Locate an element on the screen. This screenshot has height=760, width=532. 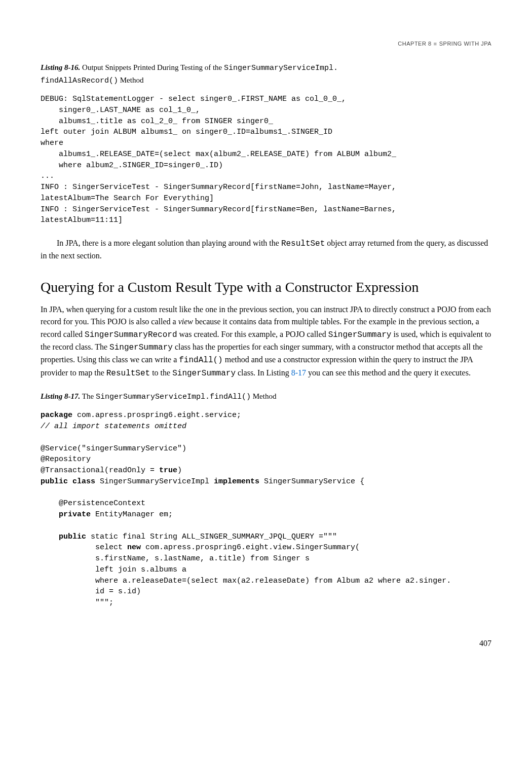
listing-8-17-link: 8-17 is located at coordinates (299, 373).